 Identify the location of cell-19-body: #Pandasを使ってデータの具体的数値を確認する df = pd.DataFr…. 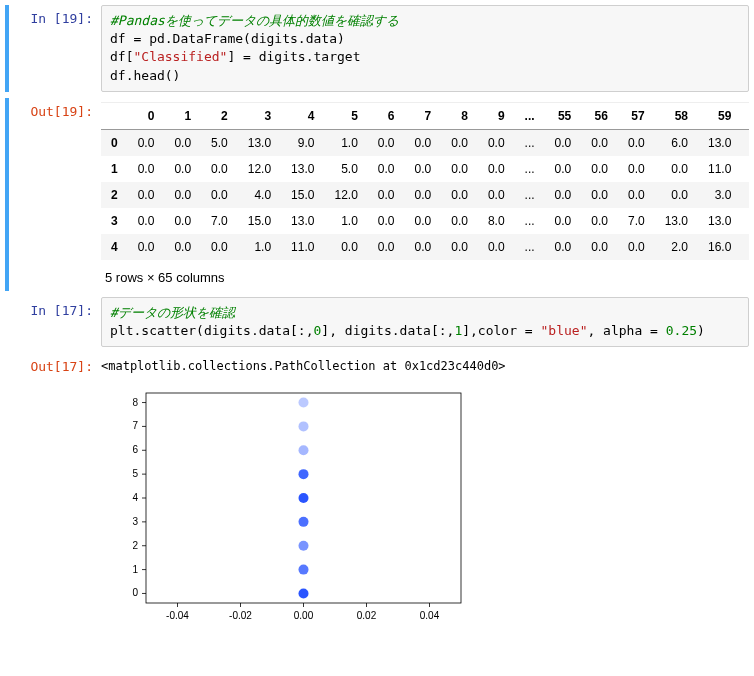
(425, 48).